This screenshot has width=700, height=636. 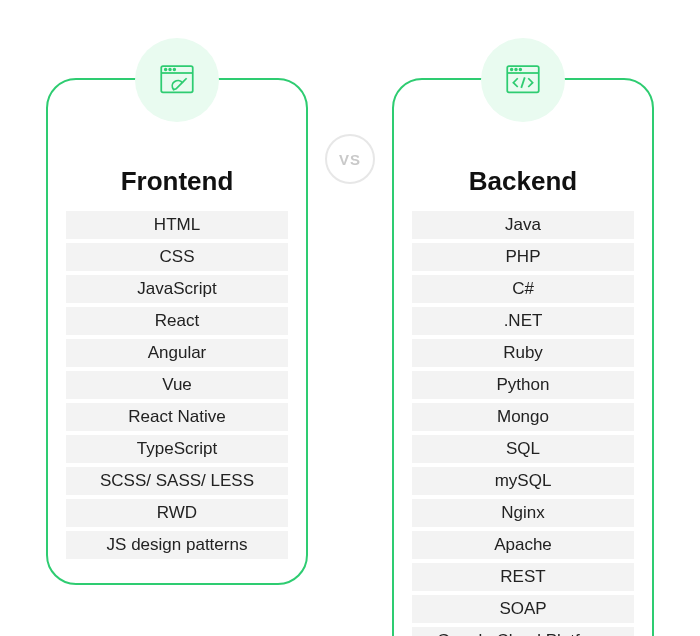 I want to click on list-item: React, so click(x=177, y=321).